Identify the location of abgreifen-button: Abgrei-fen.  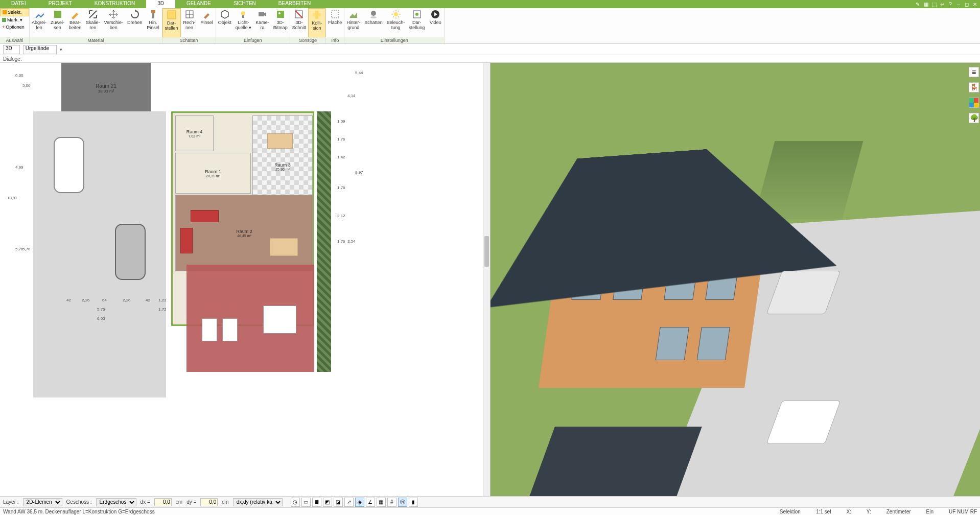
(39, 22).